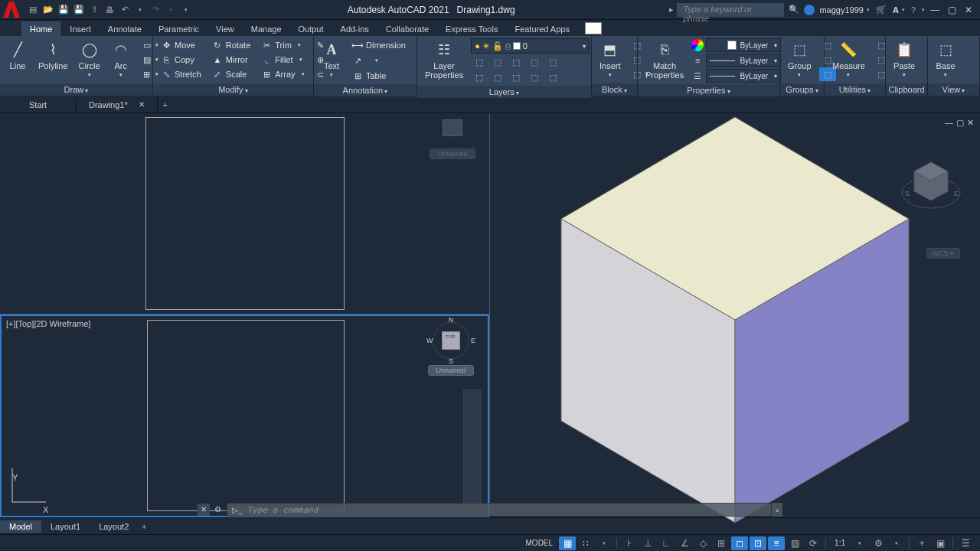 The height and width of the screenshot is (551, 980). Describe the element at coordinates (960, 122) in the screenshot. I see `vp-maximize-icon: ▢` at that location.